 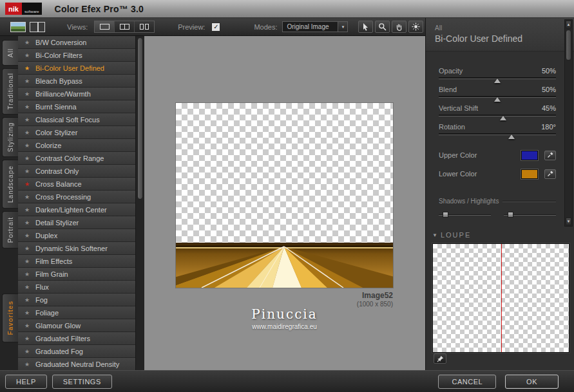 I want to click on shadows-slider, so click(x=465, y=215).